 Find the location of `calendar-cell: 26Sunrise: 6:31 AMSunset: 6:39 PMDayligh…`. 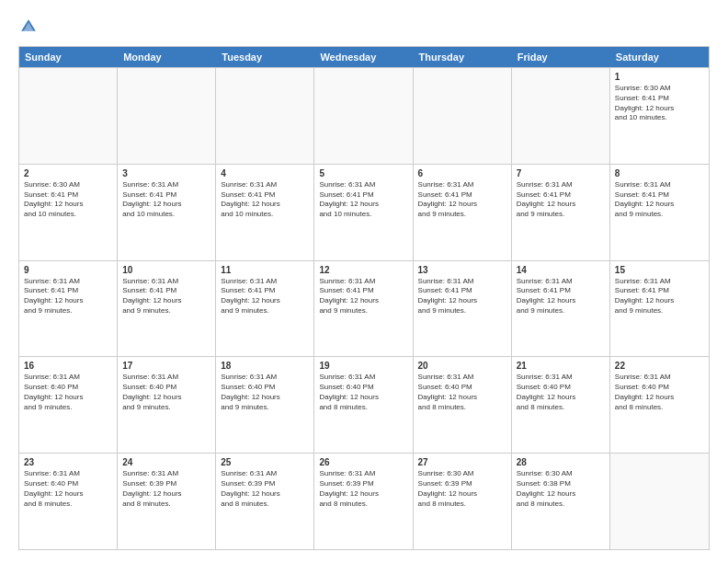

calendar-cell: 26Sunrise: 6:31 AMSunset: 6:39 PMDayligh… is located at coordinates (364, 501).